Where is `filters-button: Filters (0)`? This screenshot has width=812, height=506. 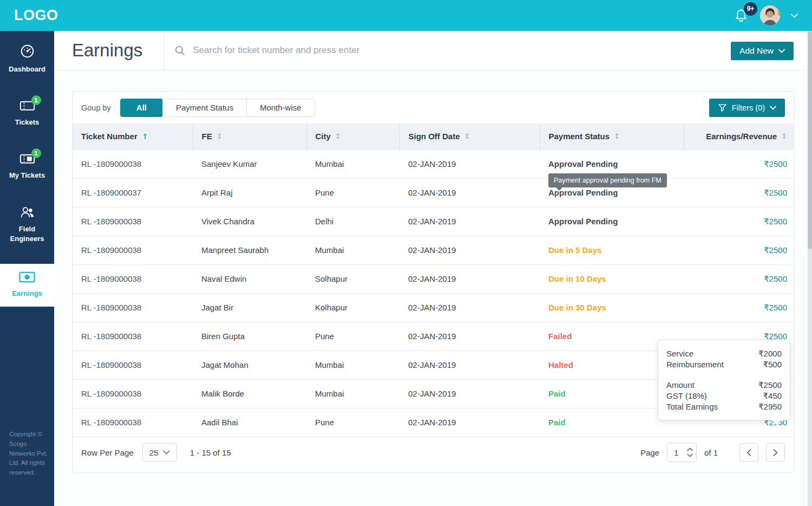 filters-button: Filters (0) is located at coordinates (747, 108).